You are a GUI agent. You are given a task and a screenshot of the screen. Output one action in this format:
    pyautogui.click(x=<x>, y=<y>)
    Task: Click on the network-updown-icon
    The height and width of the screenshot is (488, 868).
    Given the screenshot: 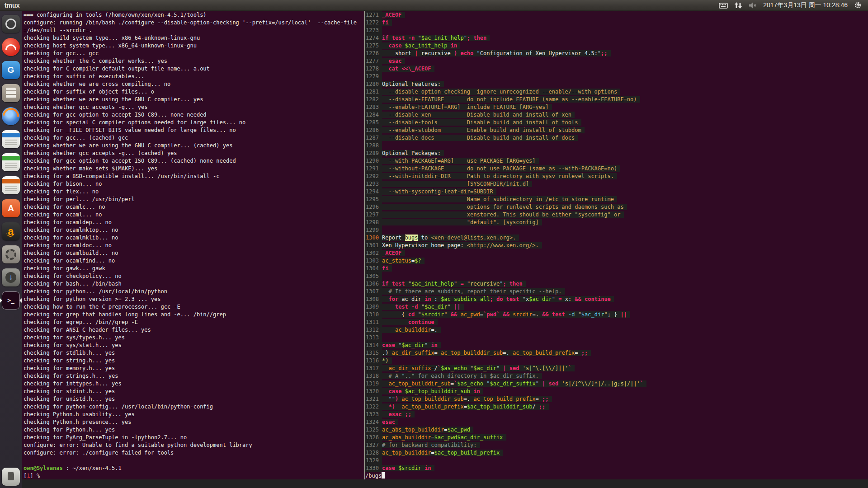 What is the action you would take?
    pyautogui.click(x=738, y=5)
    